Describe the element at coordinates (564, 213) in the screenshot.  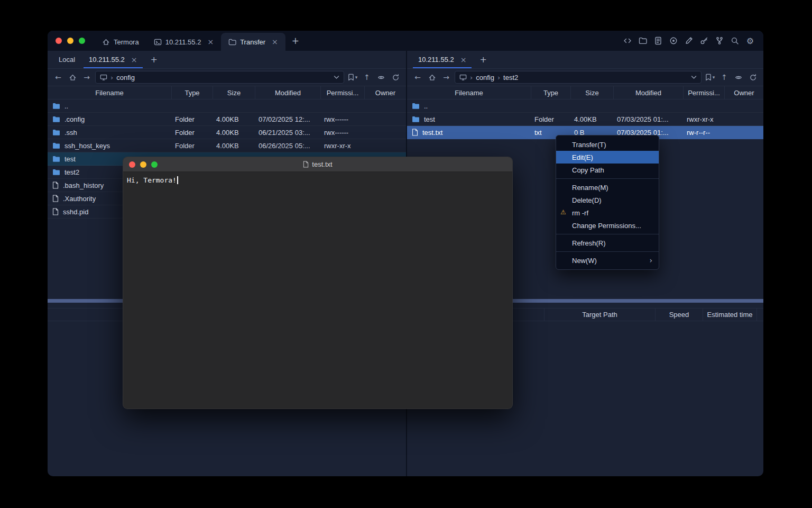
I see `warning-icon: ⚠` at that location.